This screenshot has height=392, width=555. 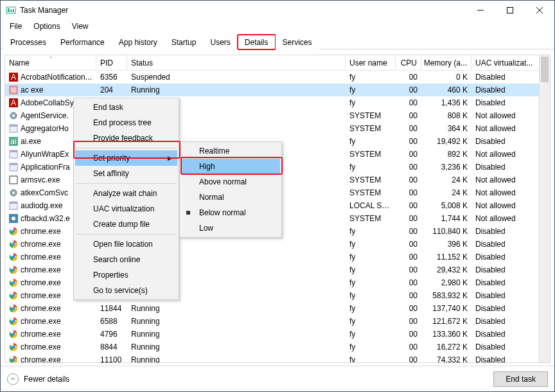 I want to click on vertical-scrollbar, so click(x=545, y=209).